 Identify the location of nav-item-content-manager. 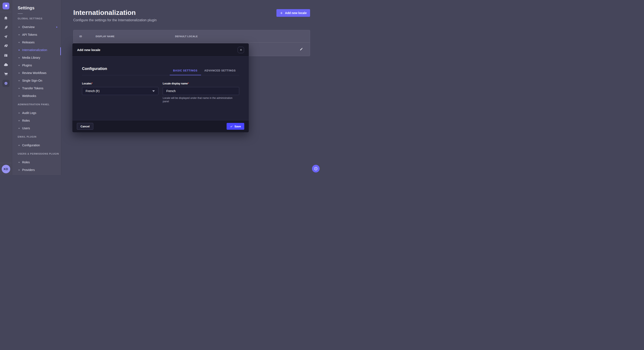
(6, 55).